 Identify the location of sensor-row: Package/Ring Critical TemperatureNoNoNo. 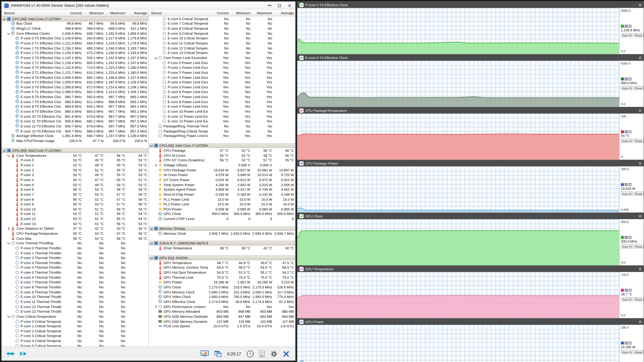
(222, 131).